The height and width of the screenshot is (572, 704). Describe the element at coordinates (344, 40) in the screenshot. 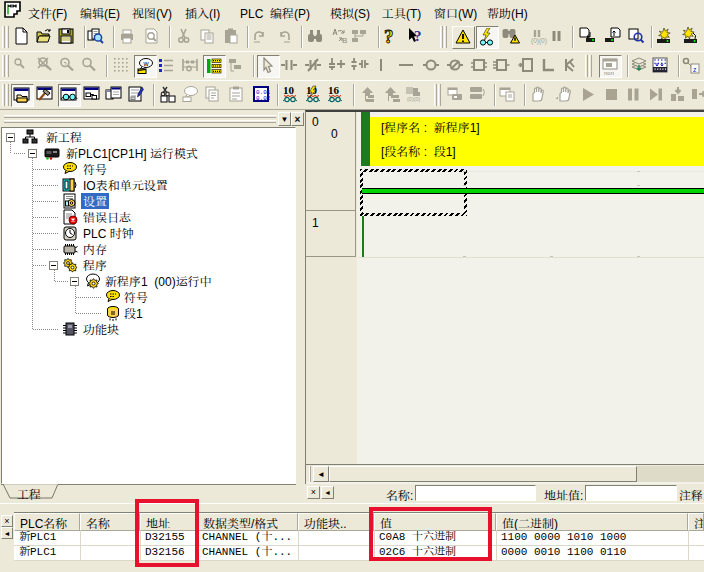

I see `svg-text: B` at that location.